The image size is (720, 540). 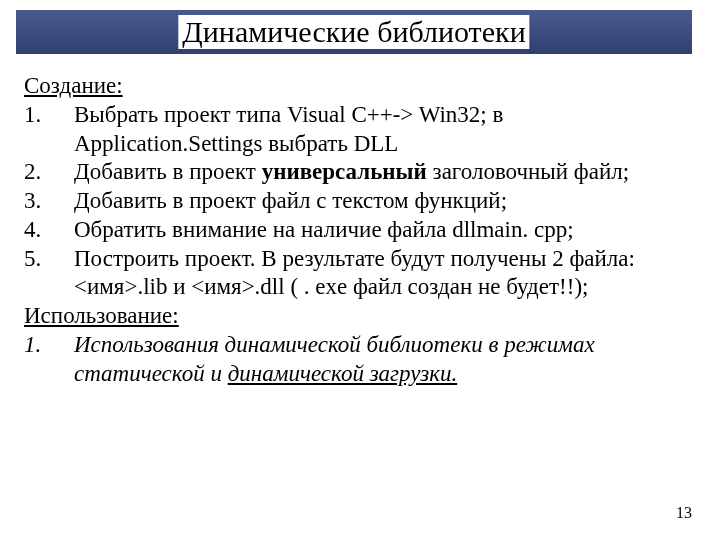 I want to click on slide-title: Динамические библиотеки, so click(x=354, y=32).